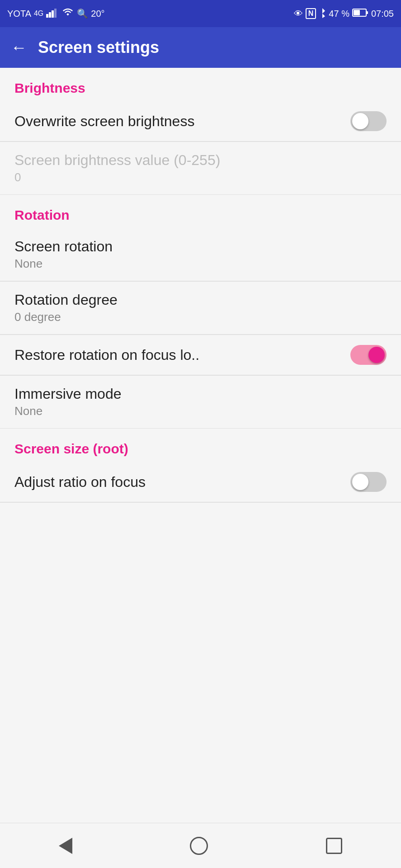 Image resolution: width=401 pixels, height=868 pixels. Describe the element at coordinates (377, 355) in the screenshot. I see `toggle-knob-on` at that location.